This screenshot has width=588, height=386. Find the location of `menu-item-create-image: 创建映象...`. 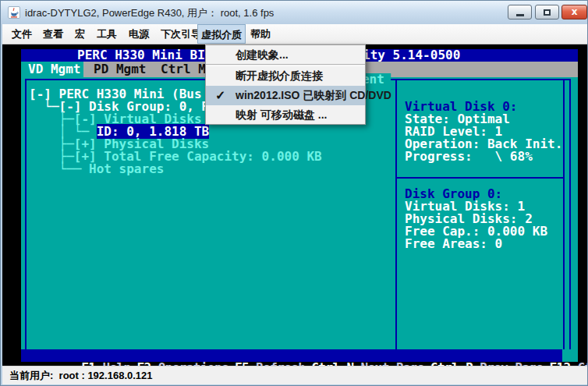

menu-item-create-image: 创建映象... is located at coordinates (285, 55).